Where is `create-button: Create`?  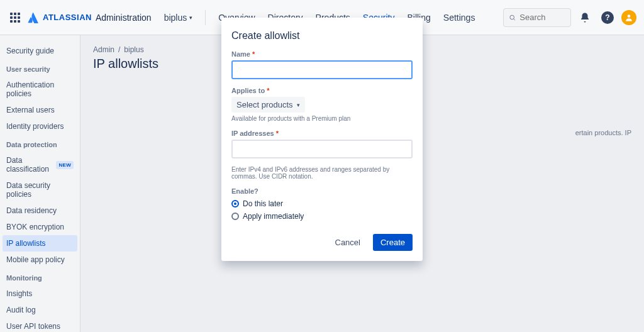 create-button: Create is located at coordinates (392, 243).